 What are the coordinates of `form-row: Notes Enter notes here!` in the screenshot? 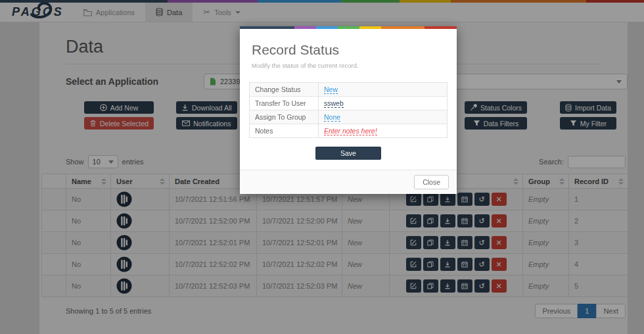 It's located at (348, 131).